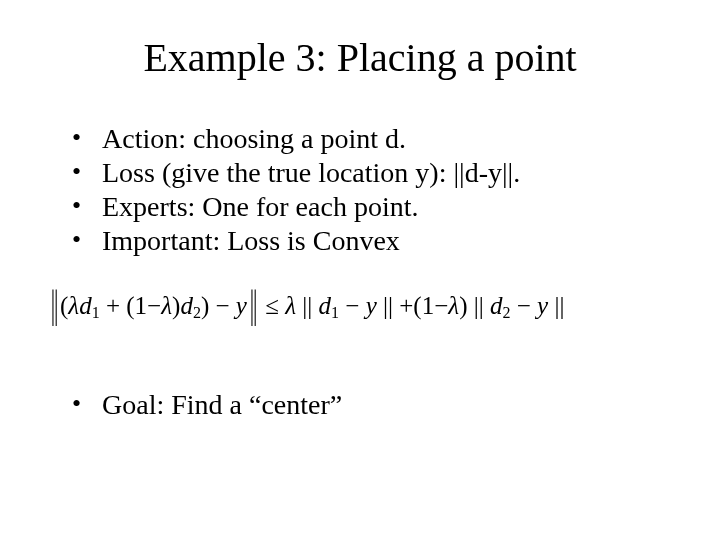 This screenshot has width=720, height=540. I want to click on goal-list: Goal: Find a “center”, so click(366, 405).